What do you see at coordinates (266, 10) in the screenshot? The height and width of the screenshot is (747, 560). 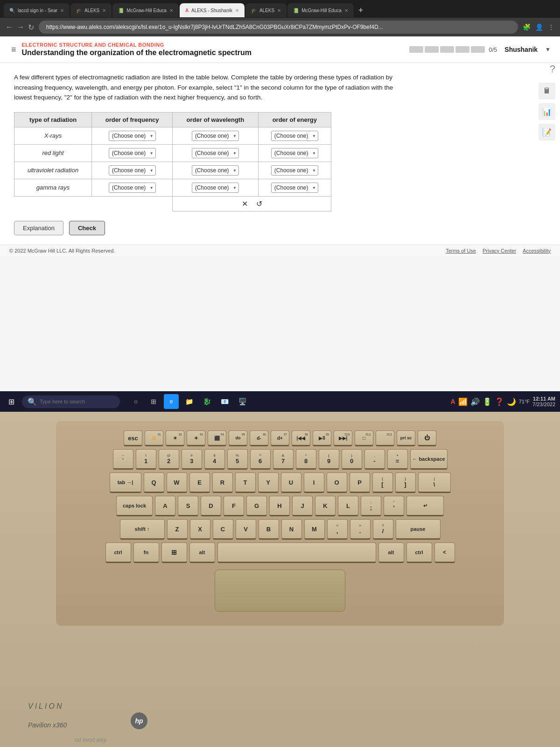 I see `tab-aleks2: 🎓 ALEKS ✕` at bounding box center [266, 10].